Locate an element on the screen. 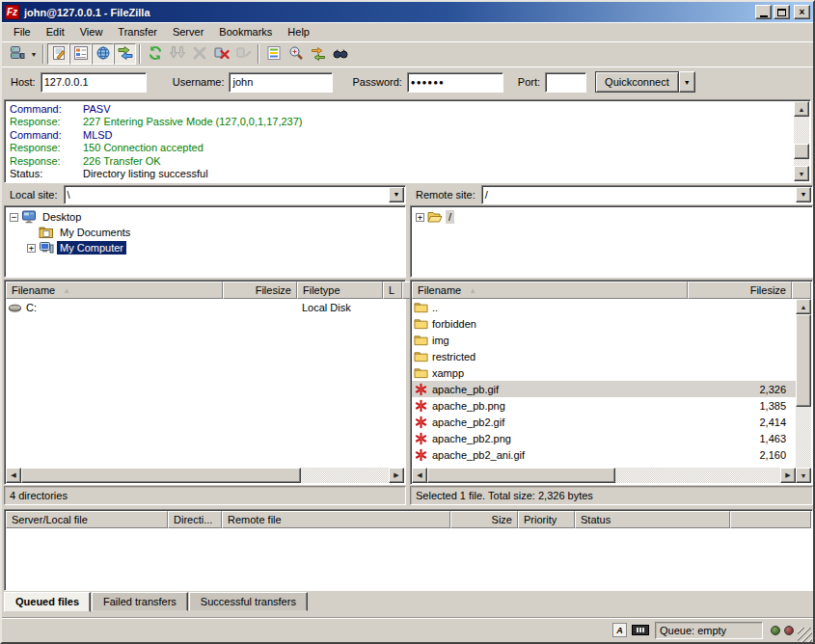 This screenshot has height=644, width=815. menu-help: Help is located at coordinates (299, 32).